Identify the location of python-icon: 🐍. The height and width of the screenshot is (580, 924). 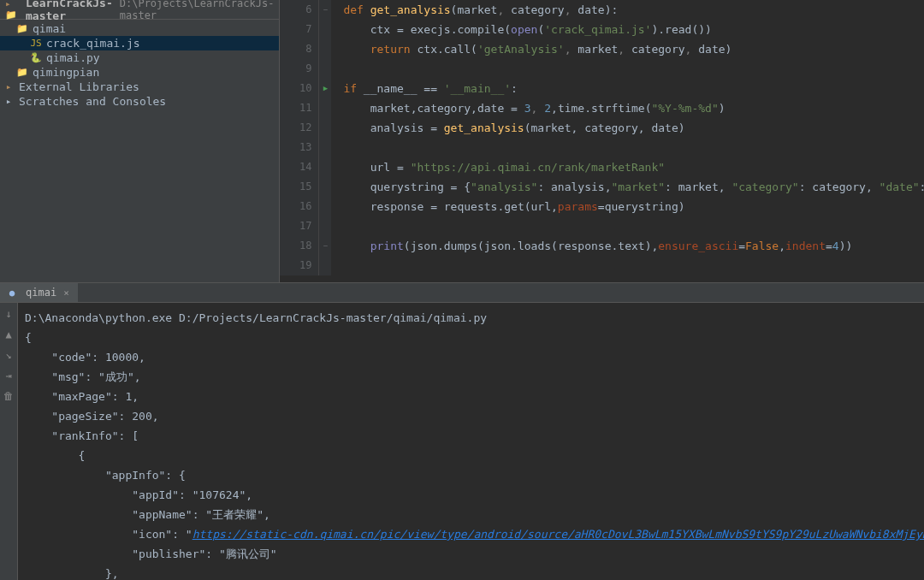
(36, 58).